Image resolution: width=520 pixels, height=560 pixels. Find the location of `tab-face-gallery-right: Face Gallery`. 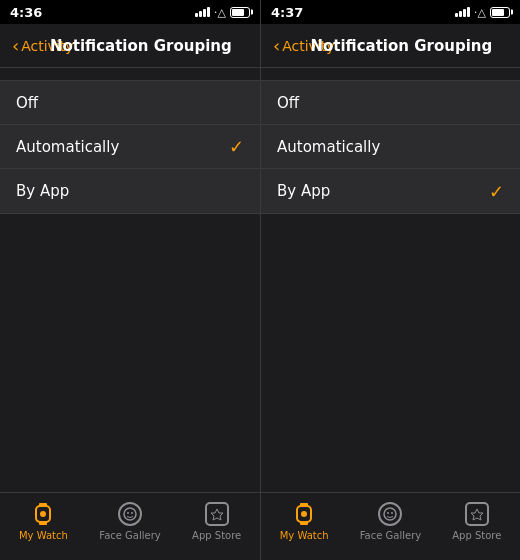

tab-face-gallery-right: Face Gallery is located at coordinates (390, 521).